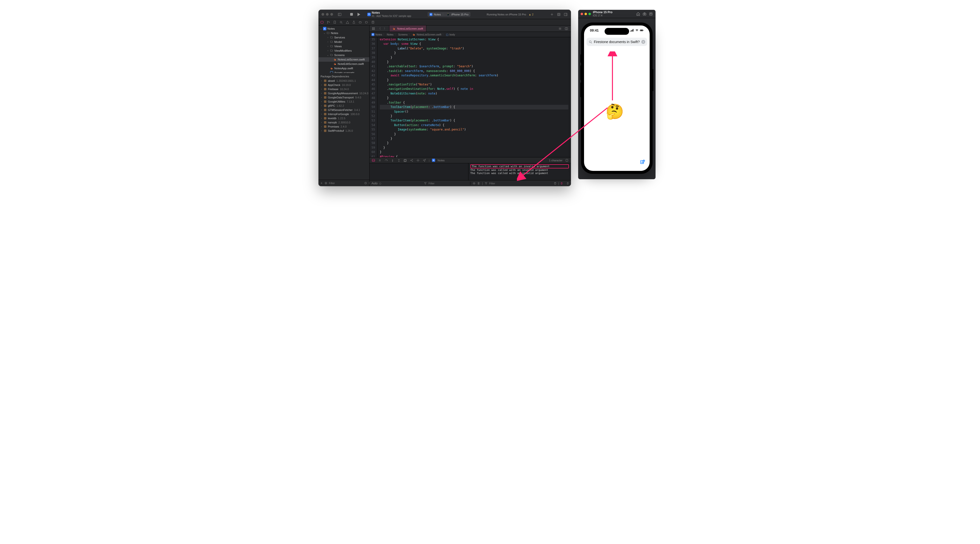 The image size is (980, 544). Describe the element at coordinates (344, 127) in the screenshot. I see `package-row: ›Promises 2.4.0` at that location.